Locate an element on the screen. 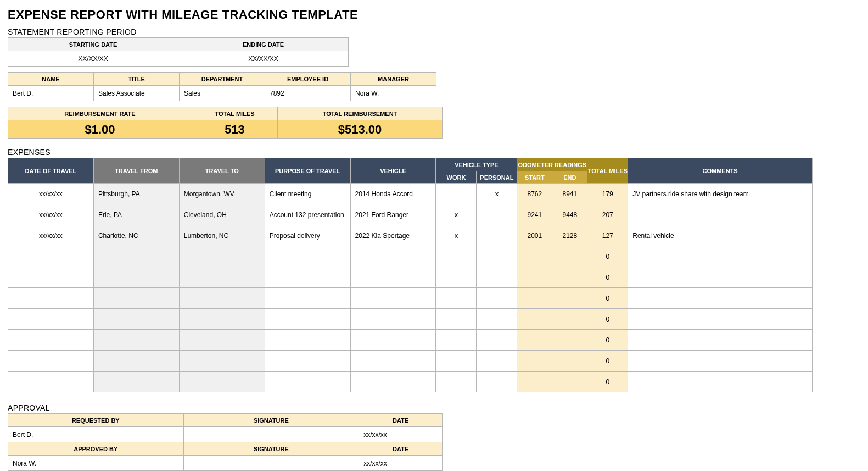 The image size is (868, 471). title-value: Sales Associate is located at coordinates (137, 93).